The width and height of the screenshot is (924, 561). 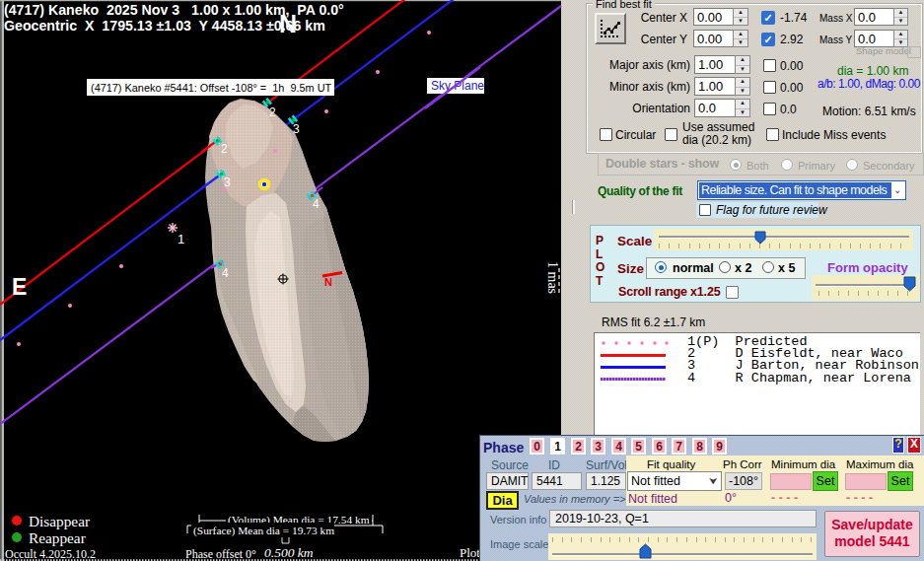 What do you see at coordinates (181, 239) in the screenshot?
I see `svg-text: 1` at bounding box center [181, 239].